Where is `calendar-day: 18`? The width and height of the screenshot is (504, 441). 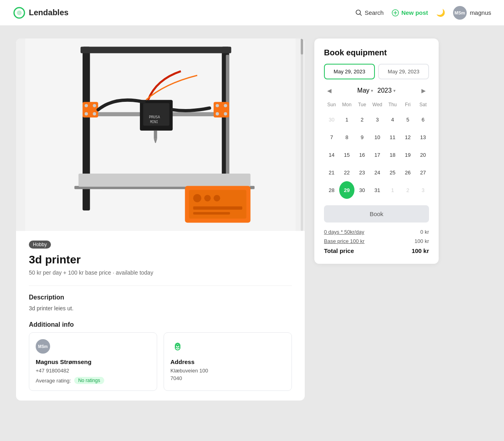 calendar-day: 18 is located at coordinates (393, 155).